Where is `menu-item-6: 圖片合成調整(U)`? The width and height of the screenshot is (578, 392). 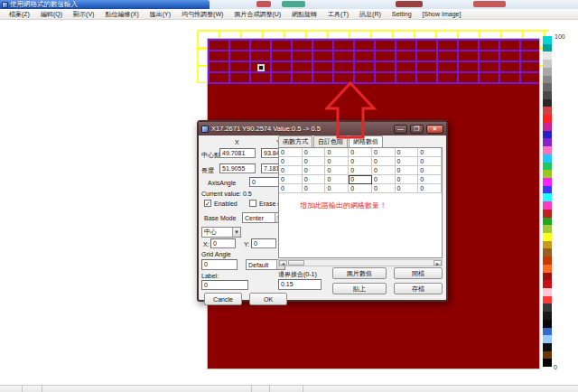 menu-item-6: 圖片合成調整(U) is located at coordinates (257, 14).